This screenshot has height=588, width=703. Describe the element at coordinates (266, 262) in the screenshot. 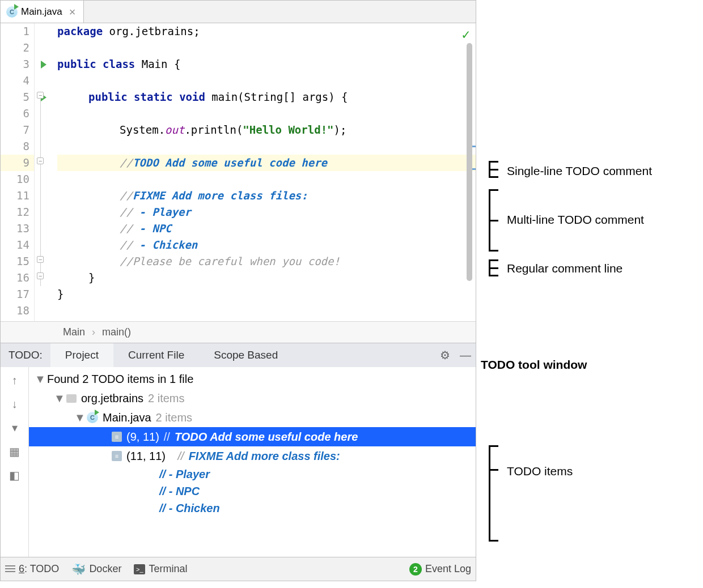

I see `code-line: //Please be careful when you code!` at that location.